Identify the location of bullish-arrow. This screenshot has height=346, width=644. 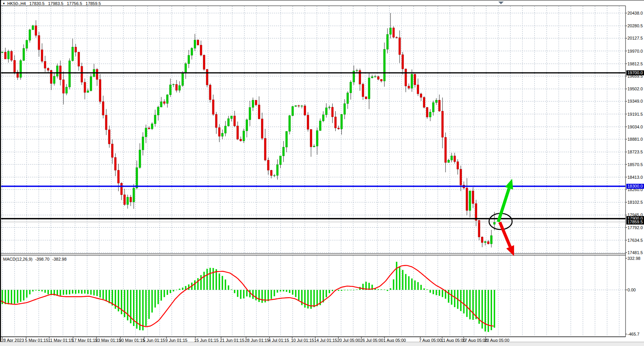
(504, 205).